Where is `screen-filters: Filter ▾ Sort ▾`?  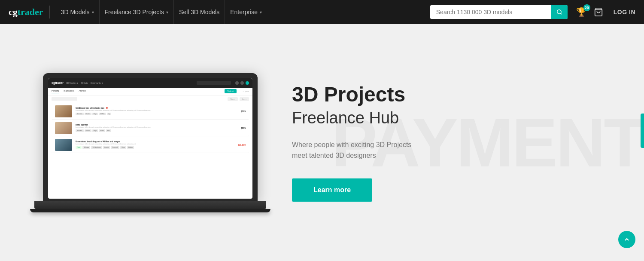 screen-filters: Filter ▾ Sort ▾ is located at coordinates (238, 99).